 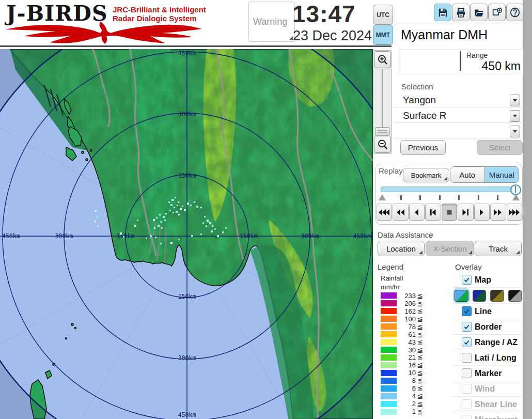 What do you see at coordinates (467, 175) in the screenshot?
I see `auto-mode-button: Auto` at bounding box center [467, 175].